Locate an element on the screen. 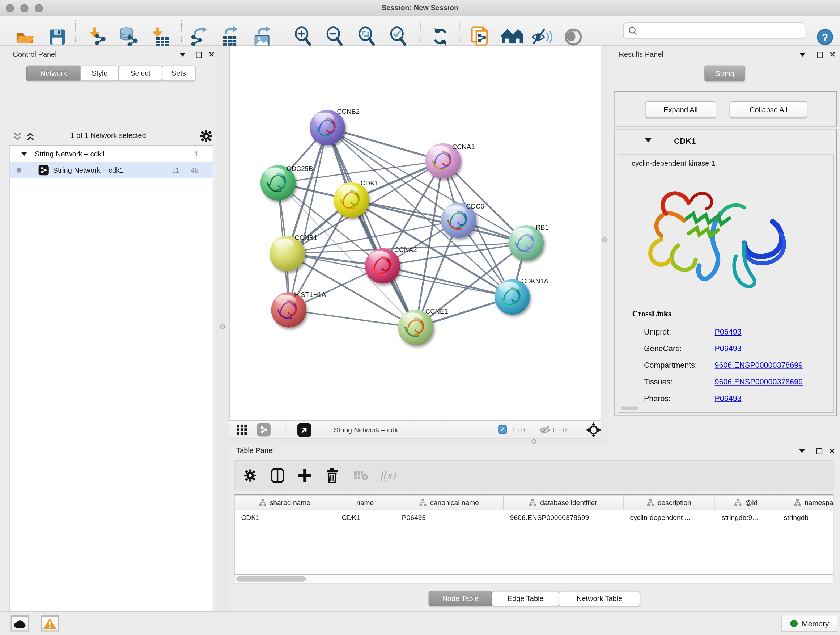 Image resolution: width=840 pixels, height=635 pixels. import-table-file-icon is located at coordinates (160, 37).